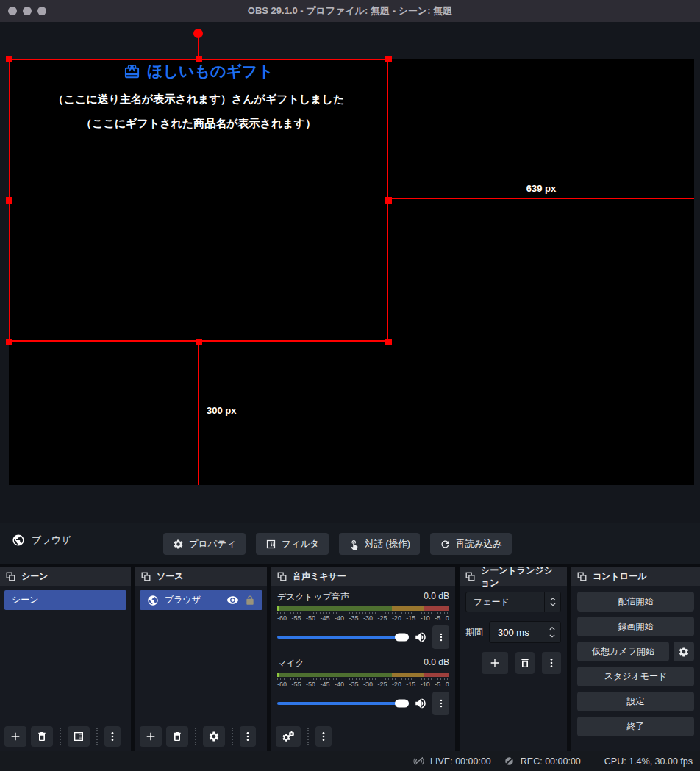  I want to click on controls-dock-header: コントロール, so click(635, 576).